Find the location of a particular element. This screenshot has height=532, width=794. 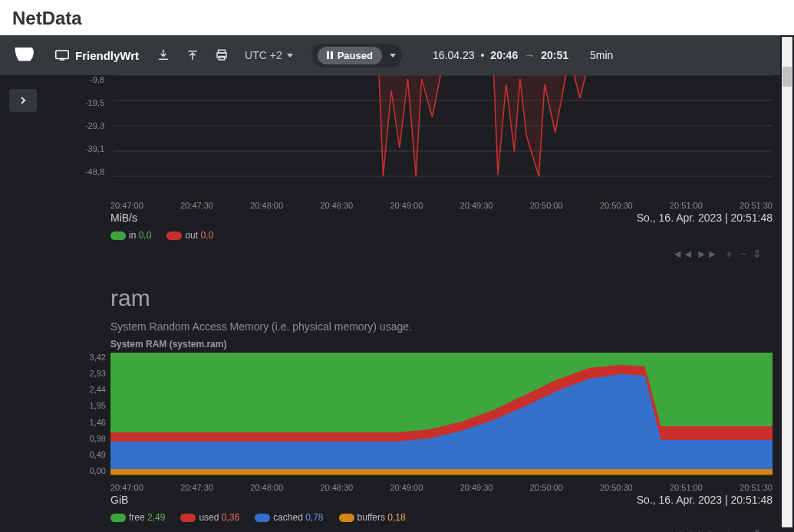

topbar: FriendlyWrt UTC +2 Paused 16.04.23 • 20:… is located at coordinates (390, 55).